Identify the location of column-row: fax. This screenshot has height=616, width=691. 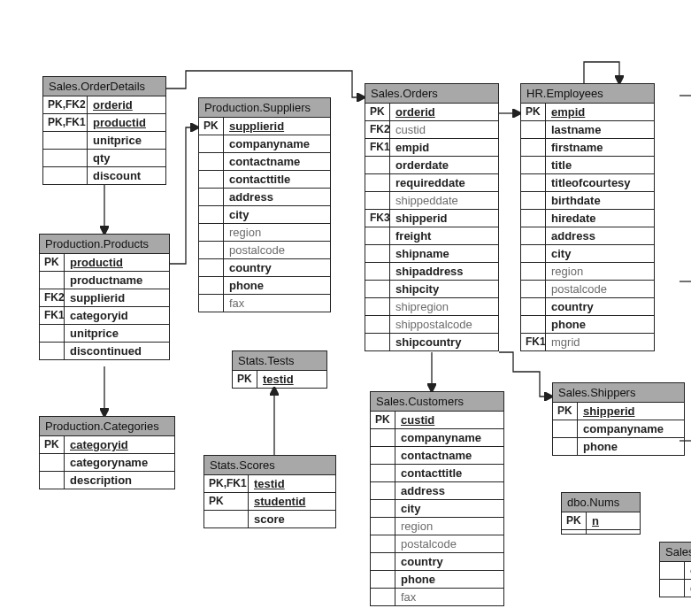
(265, 303).